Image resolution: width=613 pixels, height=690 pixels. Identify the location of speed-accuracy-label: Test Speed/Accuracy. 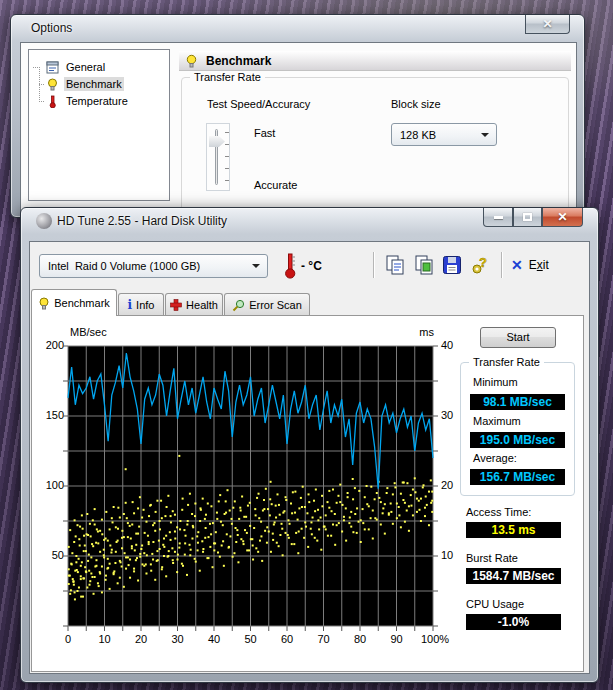
(258, 104).